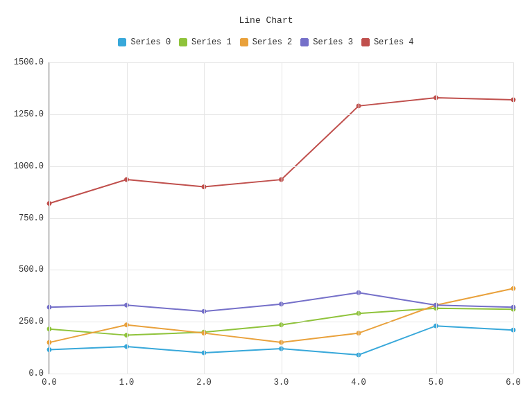 This screenshot has width=532, height=402. What do you see at coordinates (327, 42) in the screenshot?
I see `legend-item-3: Series 3` at bounding box center [327, 42].